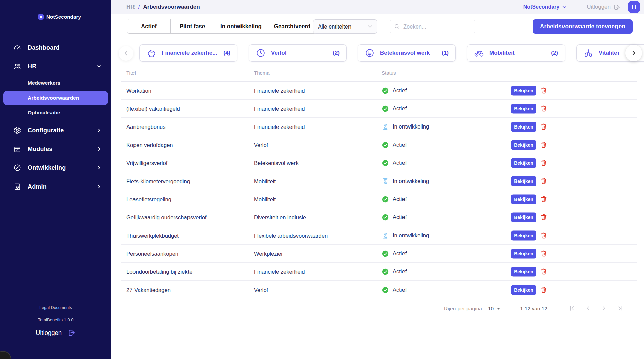  I want to click on bicycle-icon, so click(479, 53).